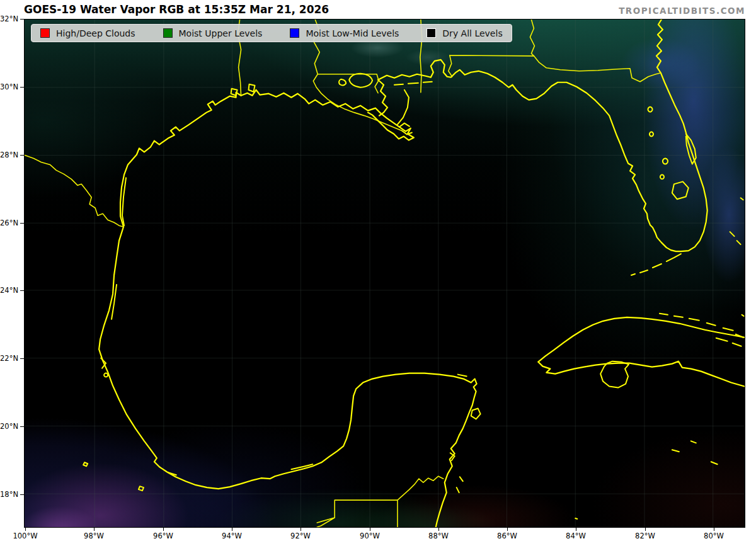 This screenshot has width=756, height=546. I want to click on fl-ga-border, so click(597, 69).